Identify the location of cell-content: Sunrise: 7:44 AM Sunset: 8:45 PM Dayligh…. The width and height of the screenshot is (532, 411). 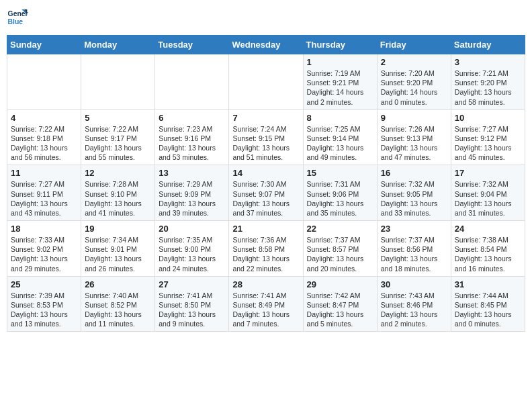
(488, 310).